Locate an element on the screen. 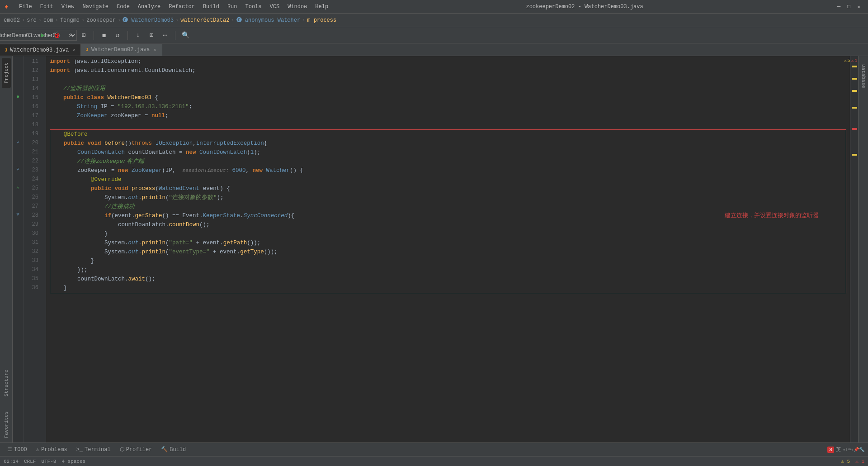  menu-file: File is located at coordinates (25, 7).